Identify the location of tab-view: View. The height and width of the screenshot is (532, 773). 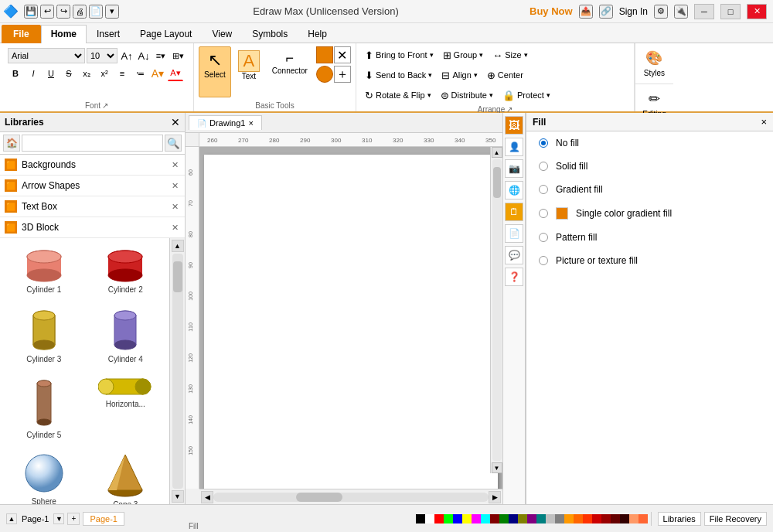
(222, 34).